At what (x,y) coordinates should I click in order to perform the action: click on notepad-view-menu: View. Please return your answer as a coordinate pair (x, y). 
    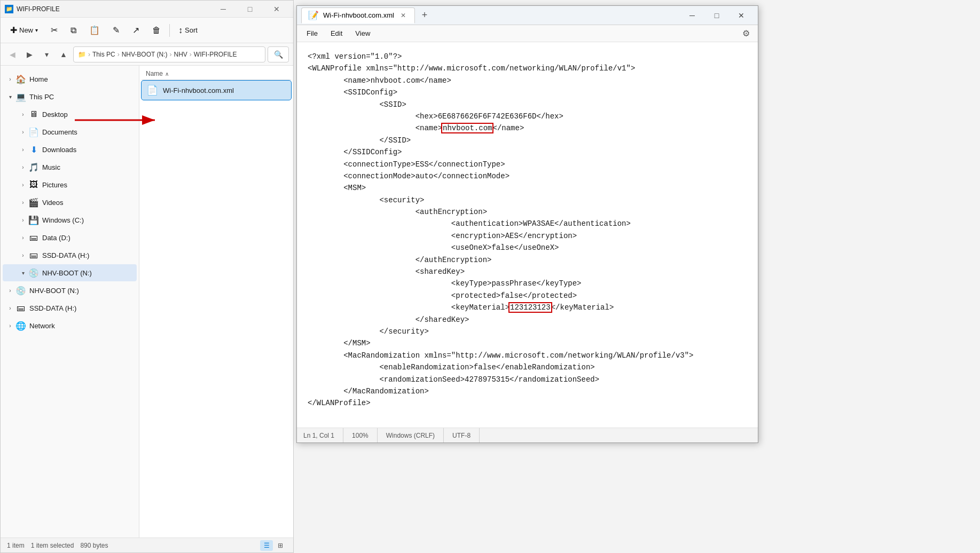
    Looking at the image, I should click on (363, 33).